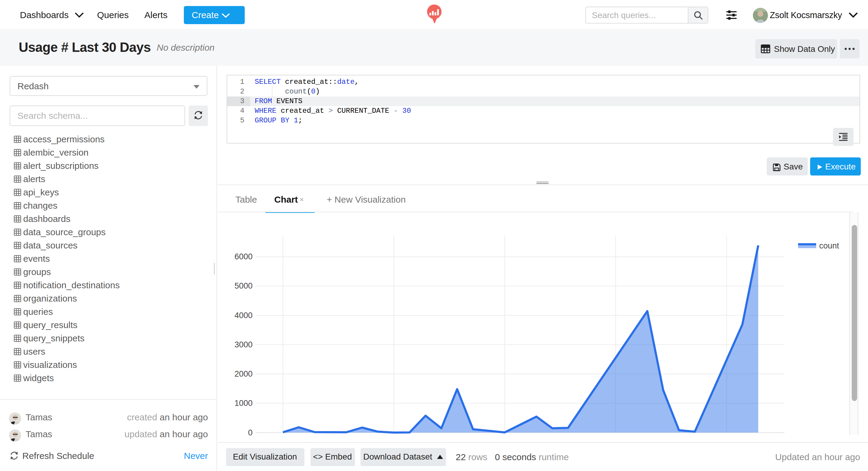 The height and width of the screenshot is (471, 868). Describe the element at coordinates (244, 374) in the screenshot. I see `svg-text: 2000` at that location.